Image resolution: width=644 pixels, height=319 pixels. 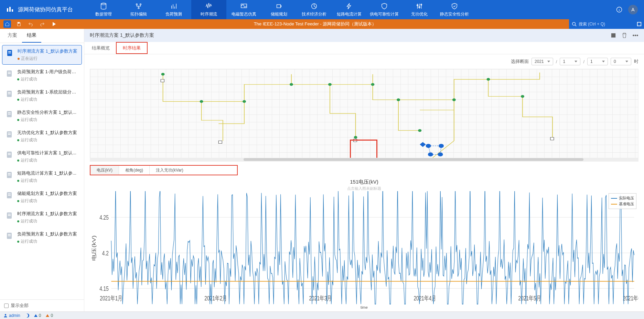 I want to click on status-user: admin, so click(x=12, y=316).